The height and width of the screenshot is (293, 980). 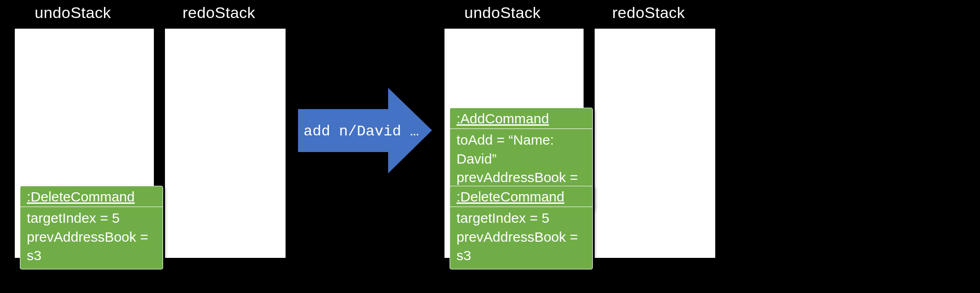 I want to click on column-right-redo, so click(x=655, y=143).